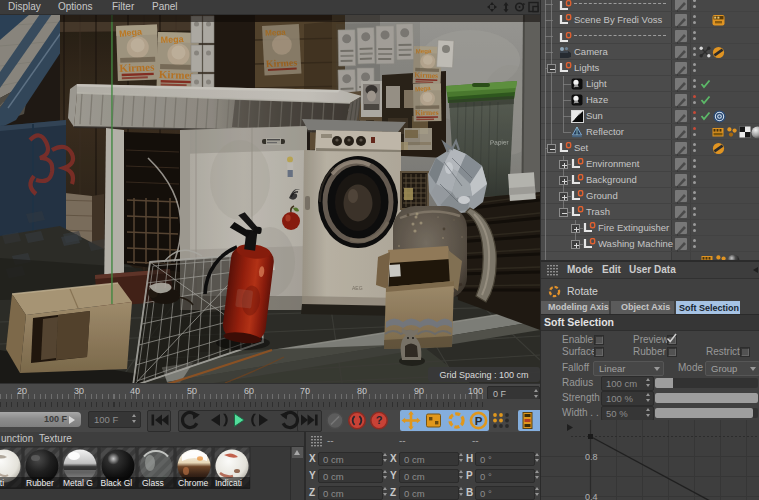 This screenshot has width=759, height=500. I want to click on svg-text: ructi, so click(2, 483).